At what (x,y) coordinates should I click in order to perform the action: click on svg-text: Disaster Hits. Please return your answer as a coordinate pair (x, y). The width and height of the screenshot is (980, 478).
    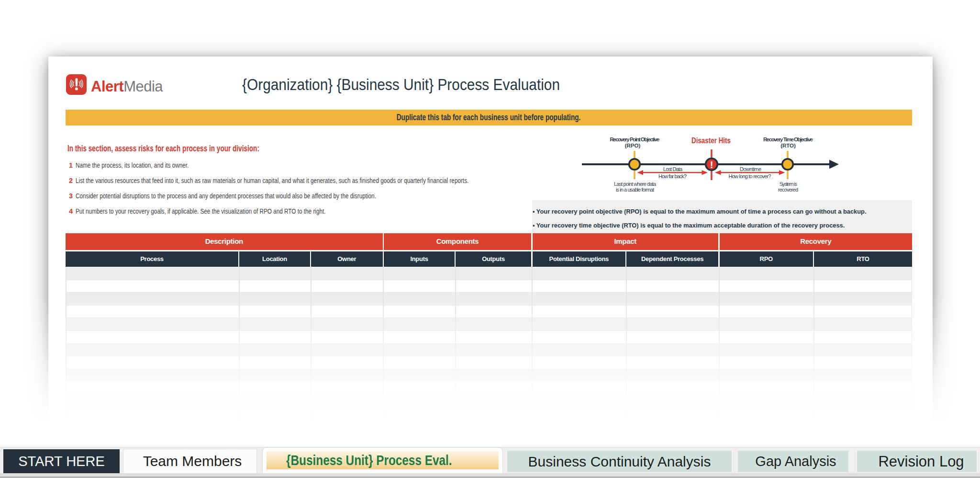
    Looking at the image, I should click on (711, 141).